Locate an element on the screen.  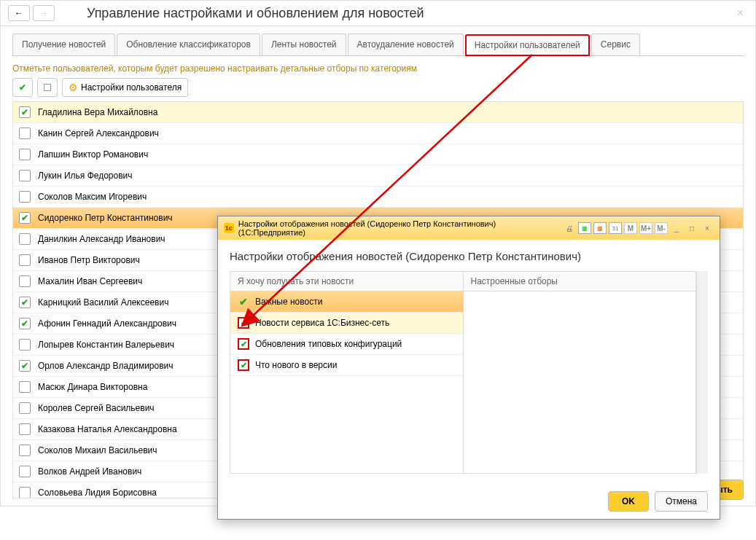
dialog-title: Настройки отображения новостей (Сидоренк… is located at coordinates (398, 228).